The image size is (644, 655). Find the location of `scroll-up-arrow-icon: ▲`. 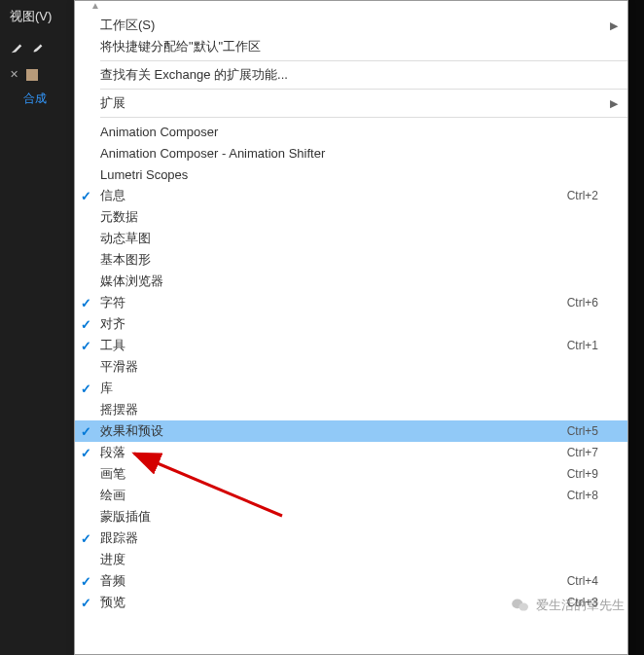

scroll-up-arrow-icon: ▲ is located at coordinates (351, 8).